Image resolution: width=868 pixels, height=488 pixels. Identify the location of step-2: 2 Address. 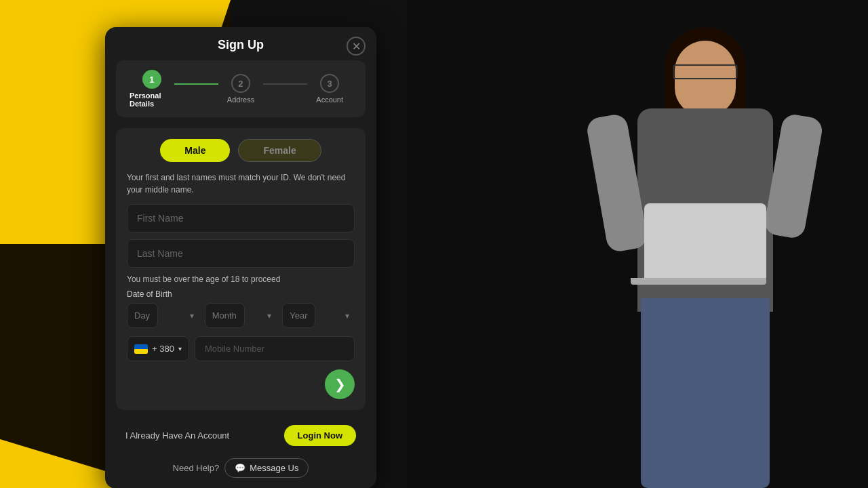
(241, 89).